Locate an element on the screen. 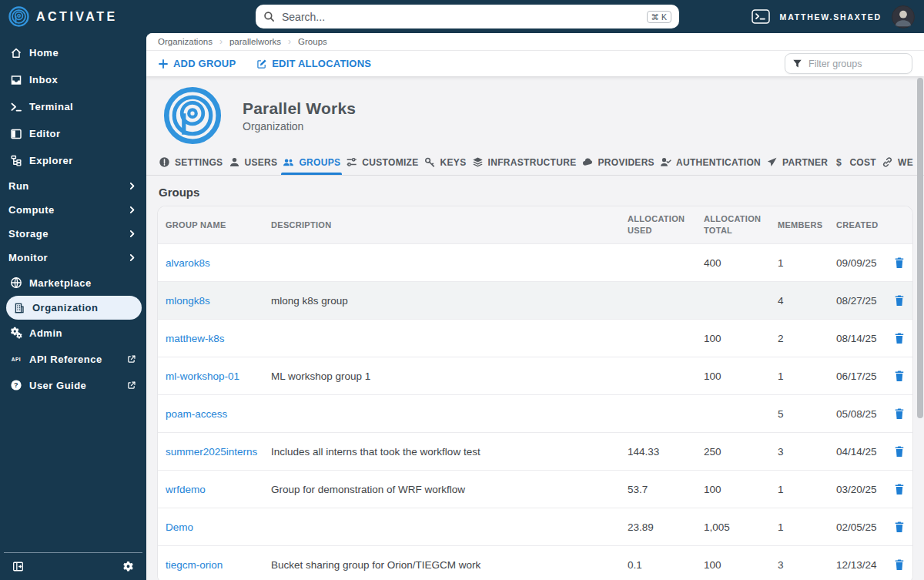 Image resolution: width=924 pixels, height=580 pixels. partner-icon is located at coordinates (772, 162).